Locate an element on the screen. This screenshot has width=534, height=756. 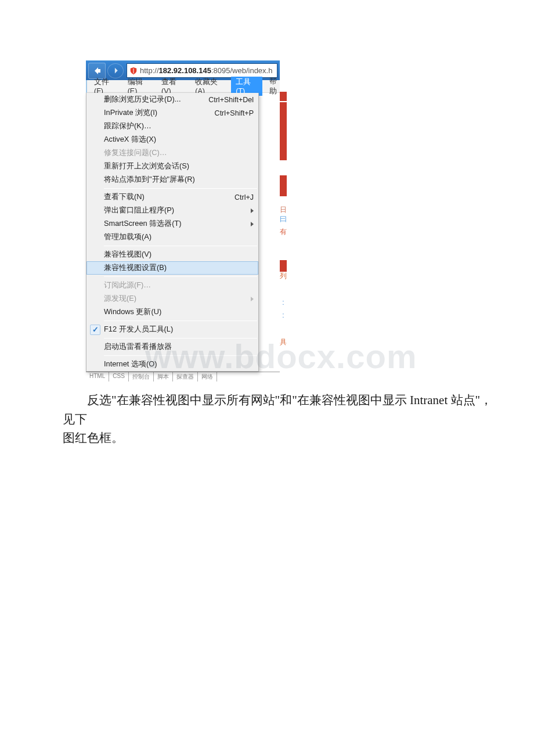
check-icon: ✓ is located at coordinates (95, 330).